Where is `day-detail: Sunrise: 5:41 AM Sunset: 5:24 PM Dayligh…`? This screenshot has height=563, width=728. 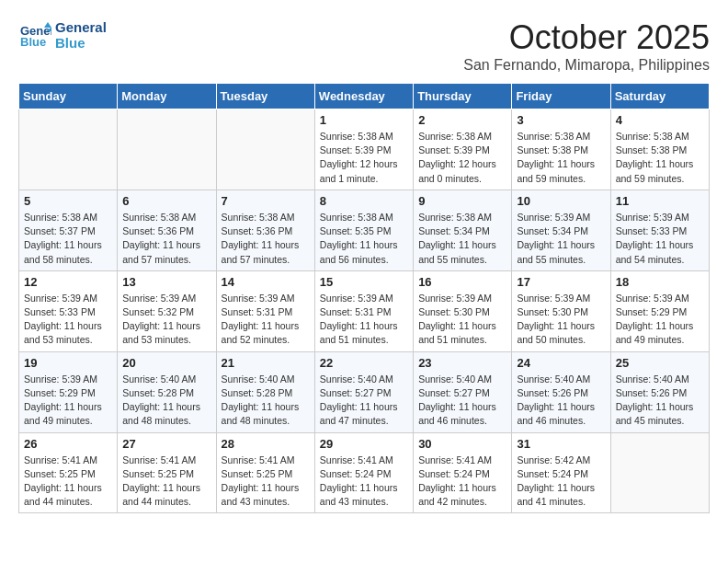
day-detail: Sunrise: 5:41 AM Sunset: 5:24 PM Dayligh… is located at coordinates (462, 482).